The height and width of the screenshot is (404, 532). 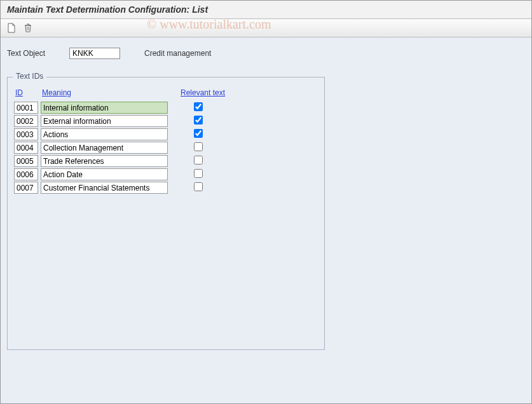 What do you see at coordinates (266, 10) in the screenshot?
I see `title-bar: Maintain Text Determination Configuratio…` at bounding box center [266, 10].